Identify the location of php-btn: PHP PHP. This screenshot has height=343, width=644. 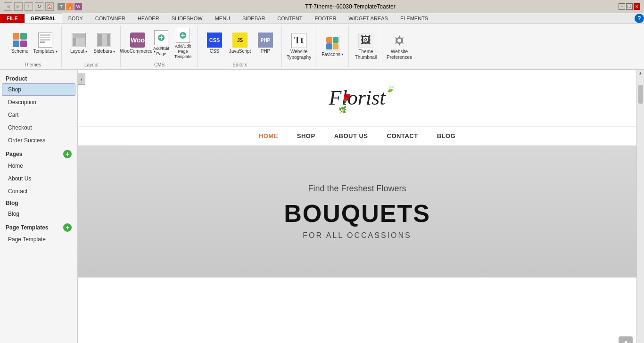
(265, 43).